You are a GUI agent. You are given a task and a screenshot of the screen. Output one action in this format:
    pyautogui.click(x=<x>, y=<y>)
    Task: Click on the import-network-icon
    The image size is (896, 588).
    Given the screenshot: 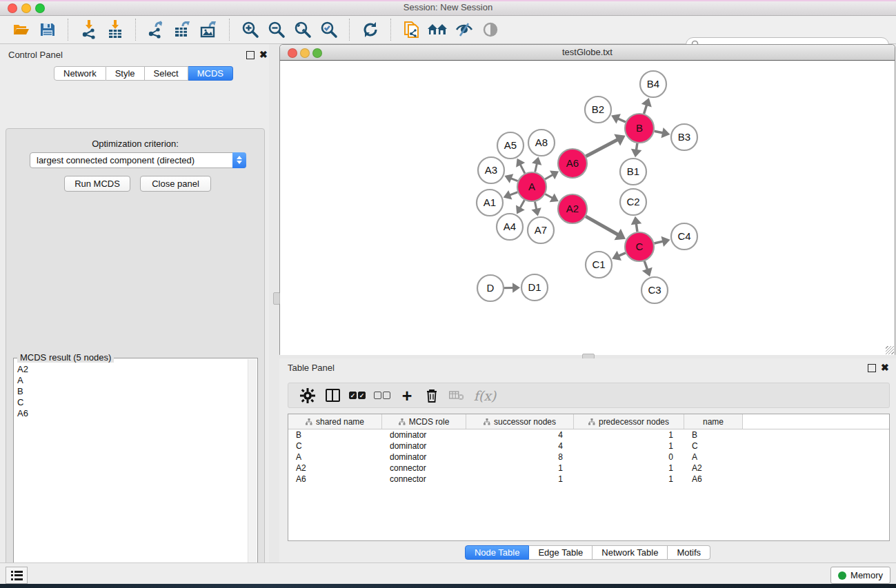 What is the action you would take?
    pyautogui.click(x=89, y=30)
    